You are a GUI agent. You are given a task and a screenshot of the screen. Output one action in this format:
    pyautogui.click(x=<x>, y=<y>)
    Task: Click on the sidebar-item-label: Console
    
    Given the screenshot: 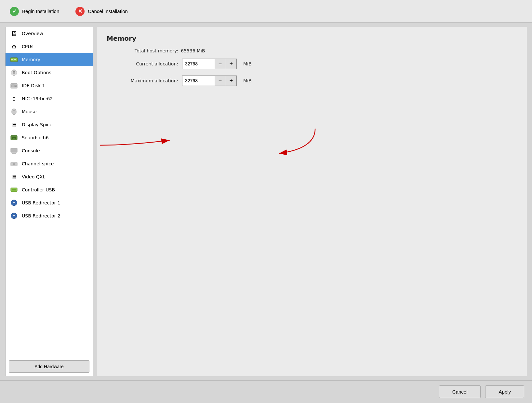 What is the action you would take?
    pyautogui.click(x=31, y=151)
    